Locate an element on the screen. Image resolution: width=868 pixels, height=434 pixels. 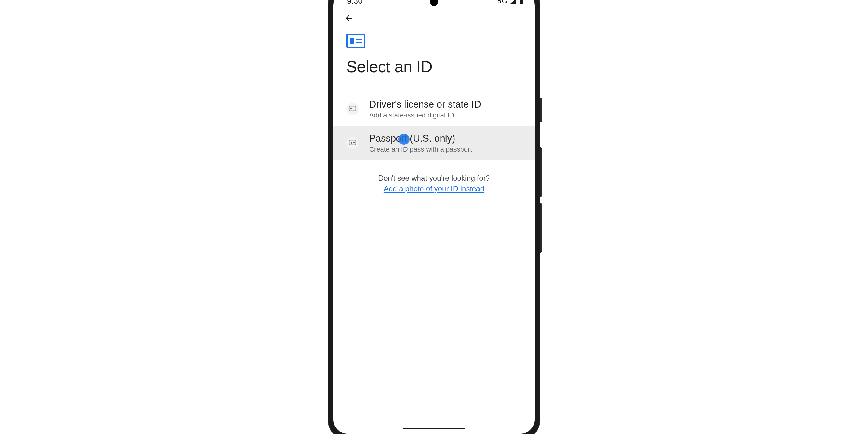
status-right: 5G is located at coordinates (510, 3).